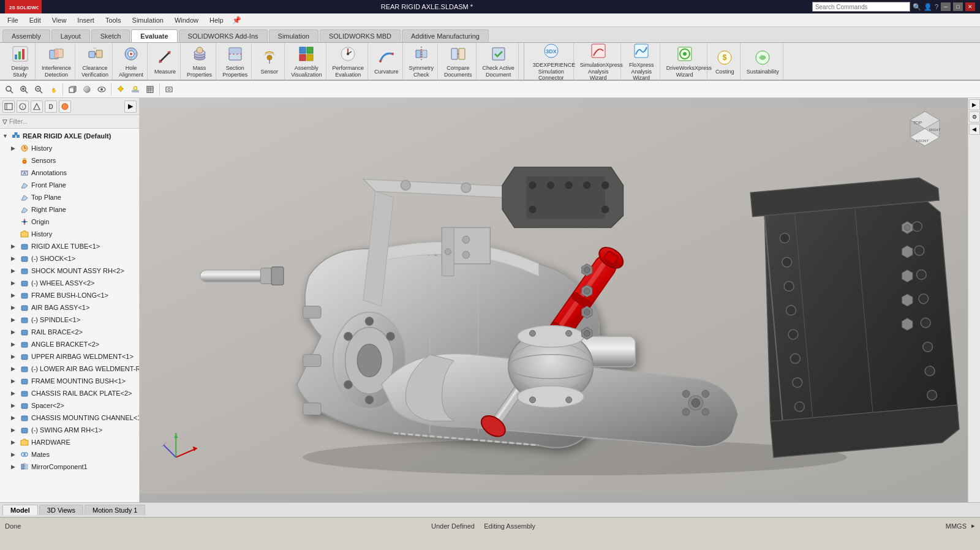 This screenshot has height=550, width=980. Describe the element at coordinates (360, 36) in the screenshot. I see `tab-solidworks-mbd: SOLIDWORKS MBD` at that location.